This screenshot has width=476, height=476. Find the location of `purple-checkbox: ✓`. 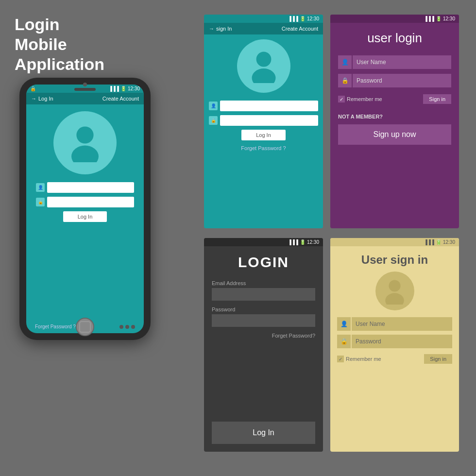

purple-checkbox: ✓ is located at coordinates (341, 99).